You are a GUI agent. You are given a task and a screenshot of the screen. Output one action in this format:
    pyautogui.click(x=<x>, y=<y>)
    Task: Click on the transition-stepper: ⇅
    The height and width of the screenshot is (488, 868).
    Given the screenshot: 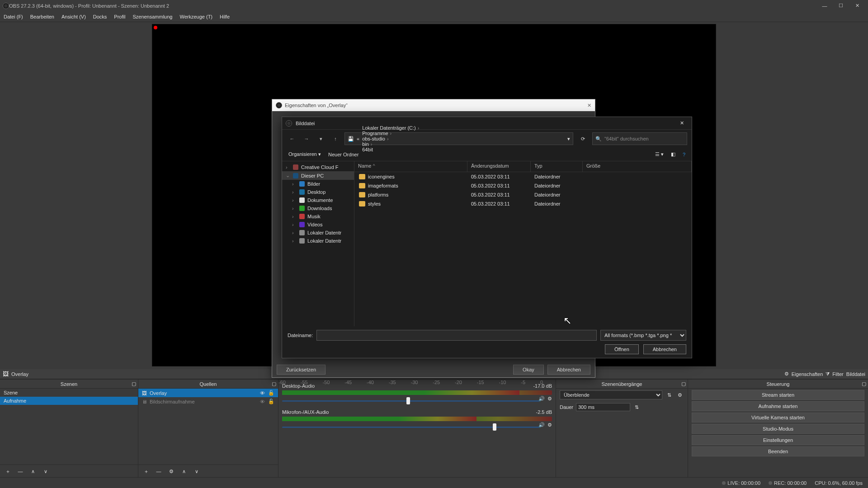 What is the action you would take?
    pyautogui.click(x=669, y=395)
    